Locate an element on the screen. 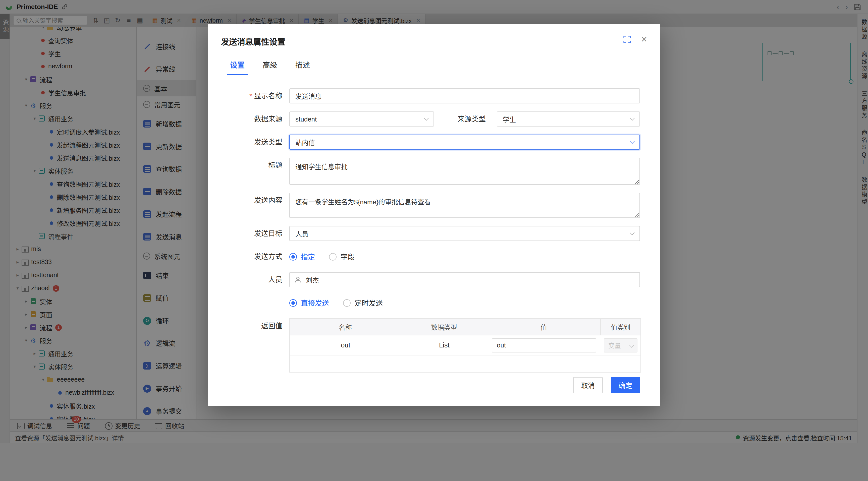  radio-label: 定时发送 is located at coordinates (369, 303).